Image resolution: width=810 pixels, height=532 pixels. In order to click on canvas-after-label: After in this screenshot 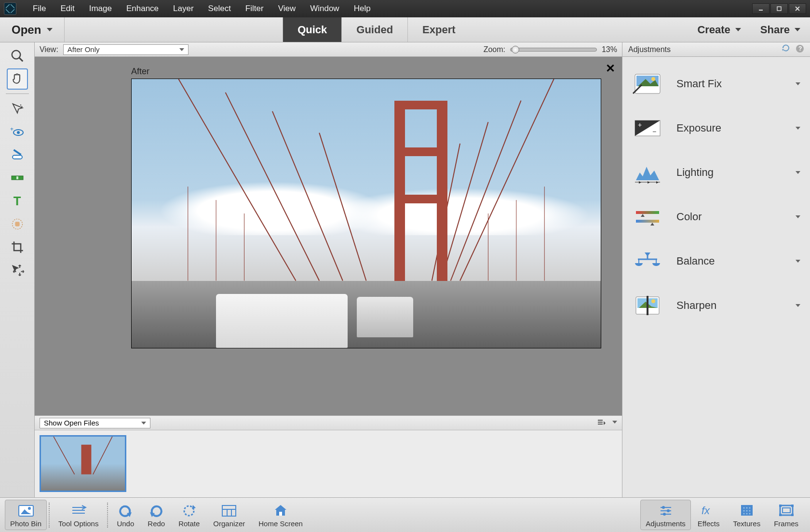, I will do `click(140, 71)`.